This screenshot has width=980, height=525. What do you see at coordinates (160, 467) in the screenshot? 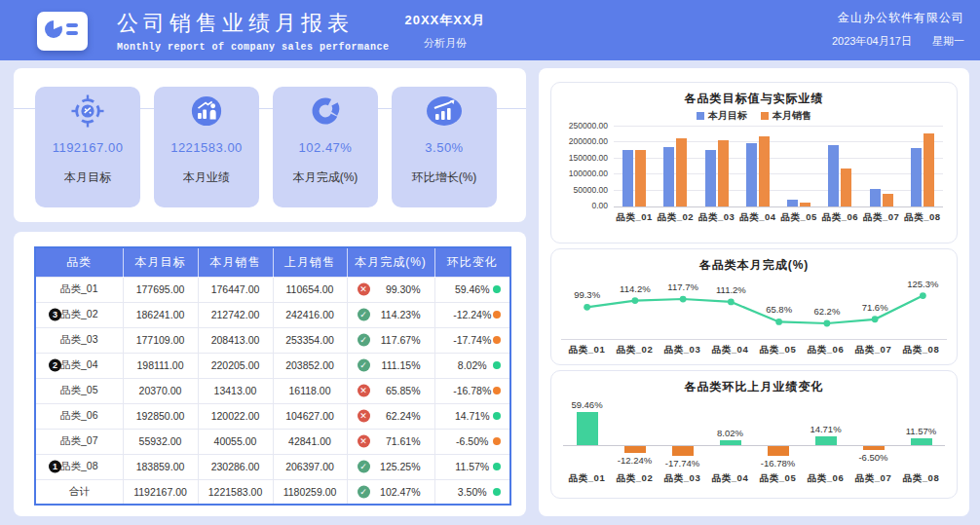
I see `target-cell: 183859.00` at bounding box center [160, 467].